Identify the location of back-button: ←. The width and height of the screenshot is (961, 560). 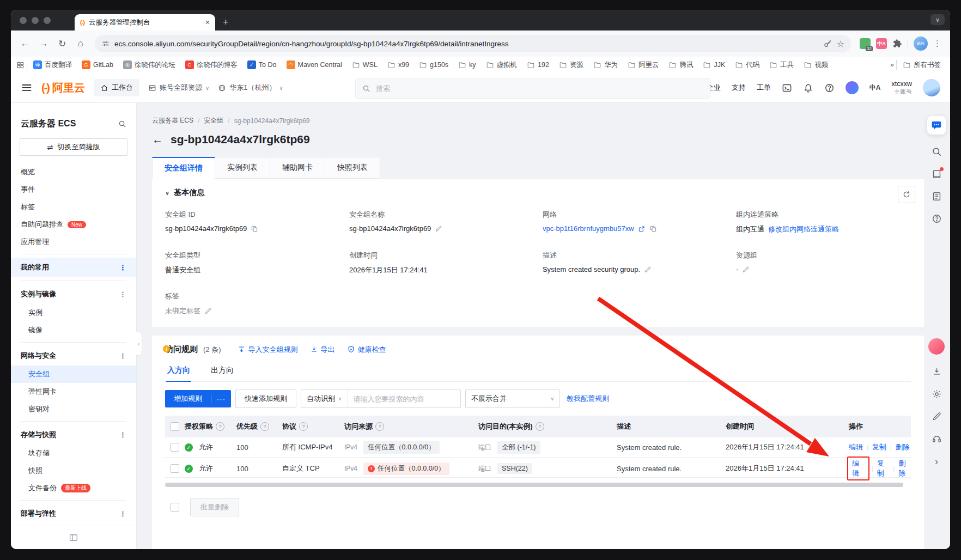
(25, 44).